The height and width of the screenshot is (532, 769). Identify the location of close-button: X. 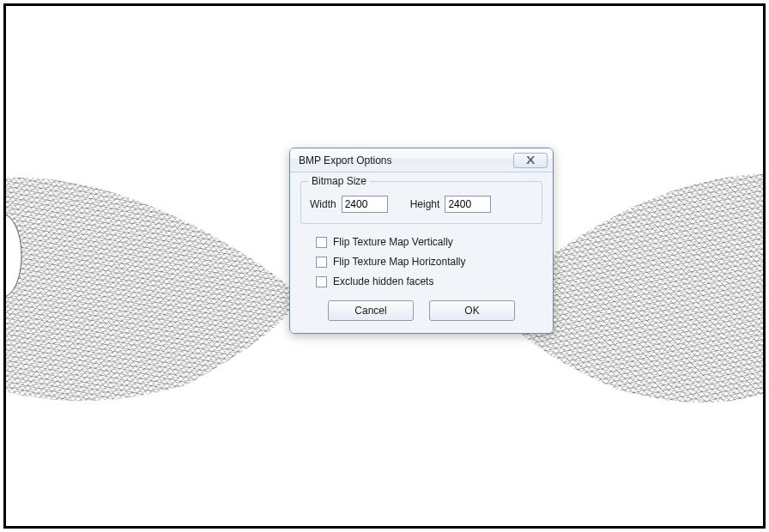
(530, 160).